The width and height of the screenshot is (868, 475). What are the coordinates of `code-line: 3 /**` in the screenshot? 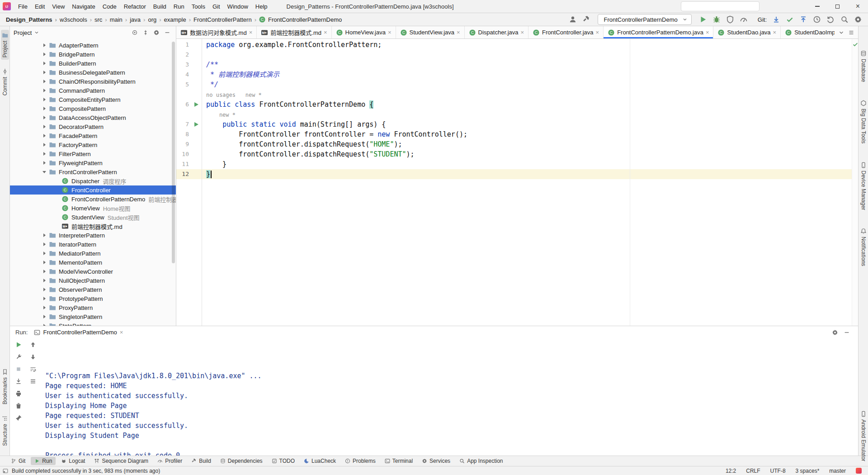 It's located at (514, 65).